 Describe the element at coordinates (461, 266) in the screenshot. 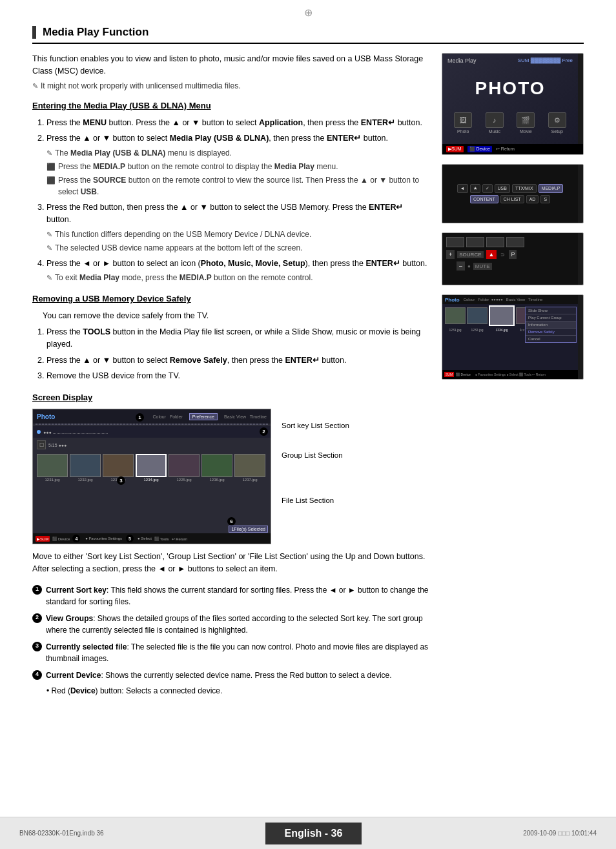

I see `minus-btn: –` at that location.